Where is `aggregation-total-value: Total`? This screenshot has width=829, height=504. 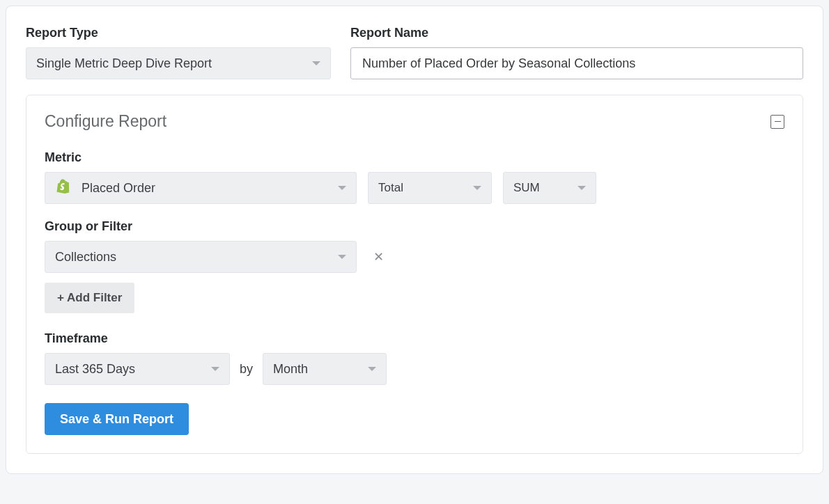
aggregation-total-value: Total is located at coordinates (391, 188).